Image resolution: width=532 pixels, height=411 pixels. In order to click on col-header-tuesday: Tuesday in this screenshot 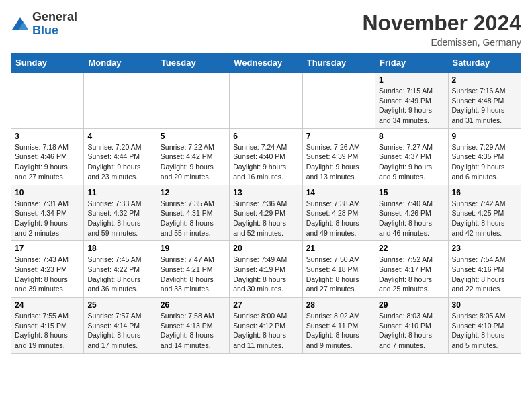, I will do `click(193, 63)`.